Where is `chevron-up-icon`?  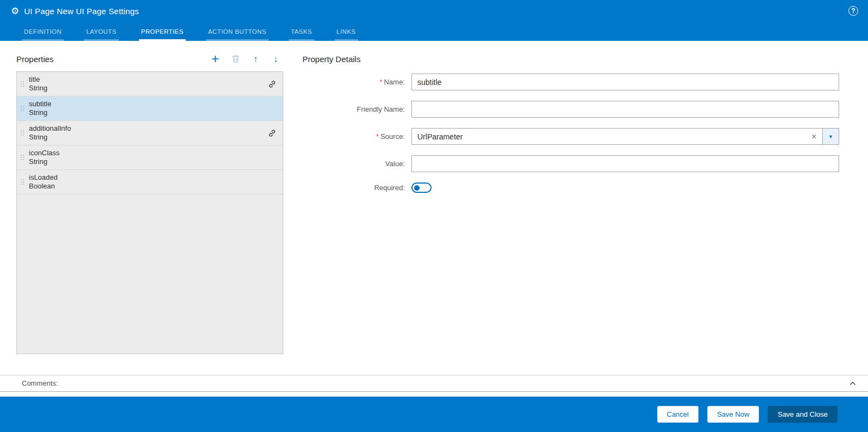
chevron-up-icon is located at coordinates (853, 384).